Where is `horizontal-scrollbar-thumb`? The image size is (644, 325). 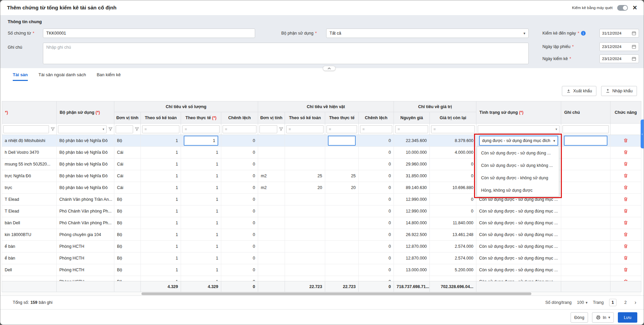 horizontal-scrollbar-thumb is located at coordinates (337, 294).